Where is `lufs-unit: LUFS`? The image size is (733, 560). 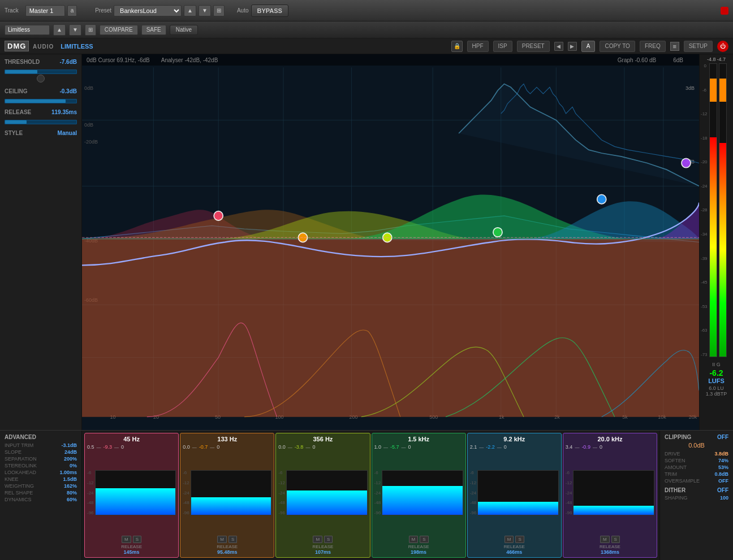 lufs-unit: LUFS is located at coordinates (716, 381).